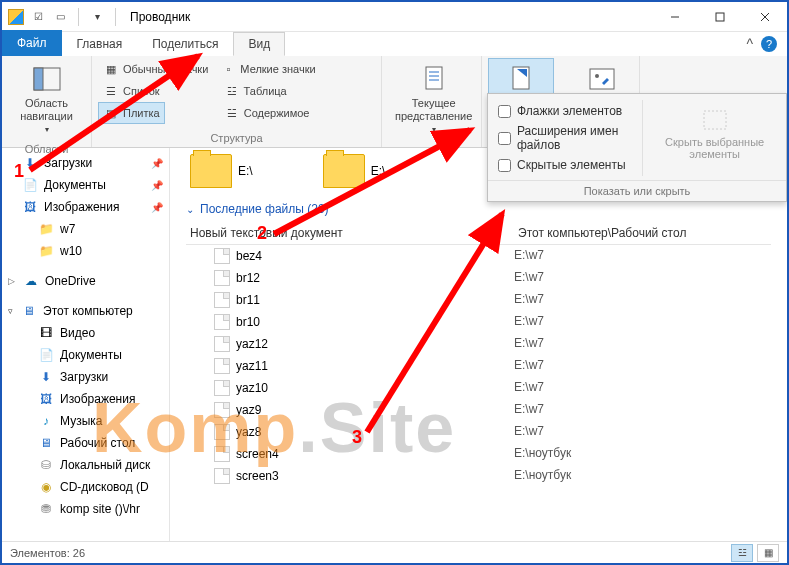 The image size is (789, 565). Describe the element at coordinates (160, 17) in the screenshot. I see `window-title: Проводник` at that location.